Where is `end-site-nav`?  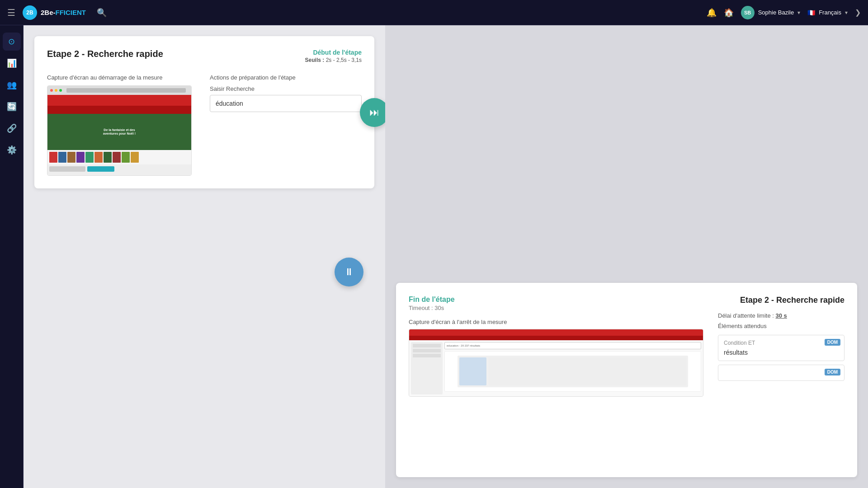
end-site-nav is located at coordinates (556, 338).